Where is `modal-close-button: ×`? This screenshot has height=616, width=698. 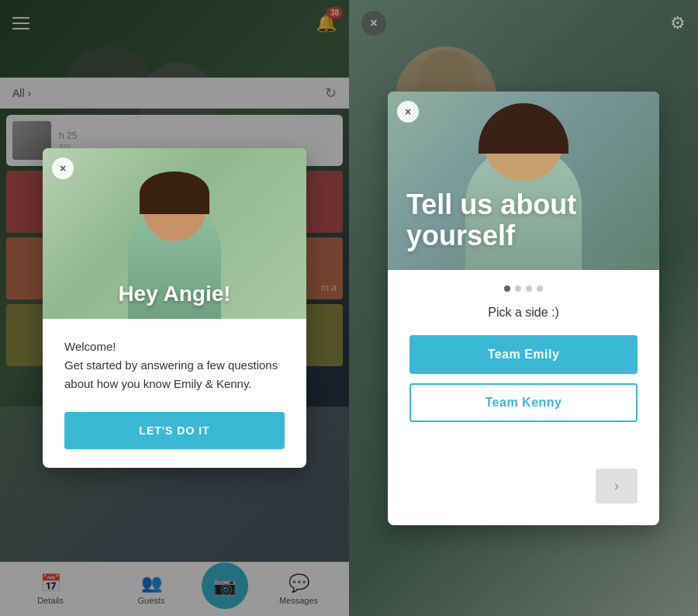 modal-close-button: × is located at coordinates (63, 168).